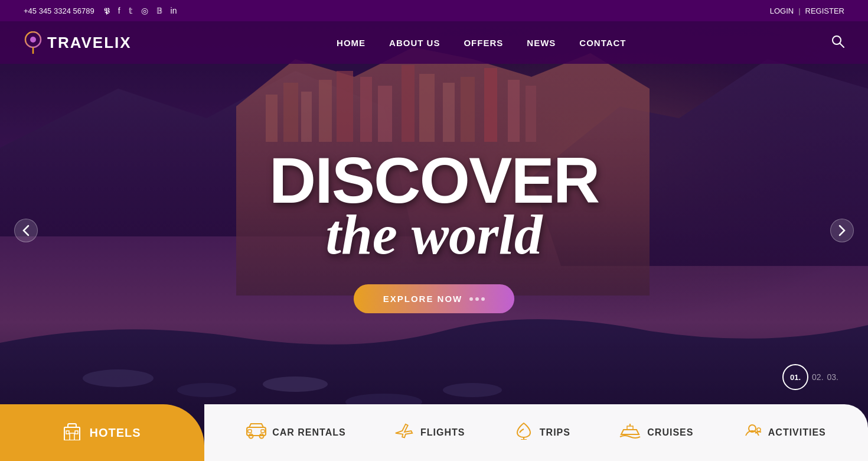 Image resolution: width=868 pixels, height=461 pixels. I want to click on cruises-tab: CRUISES, so click(656, 433).